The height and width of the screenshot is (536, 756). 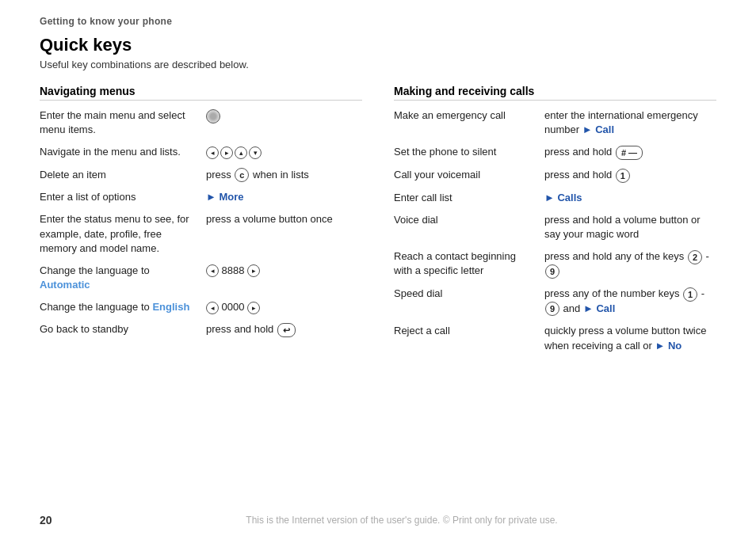 I want to click on nav-right-auto-icon: ▸, so click(x=254, y=271).